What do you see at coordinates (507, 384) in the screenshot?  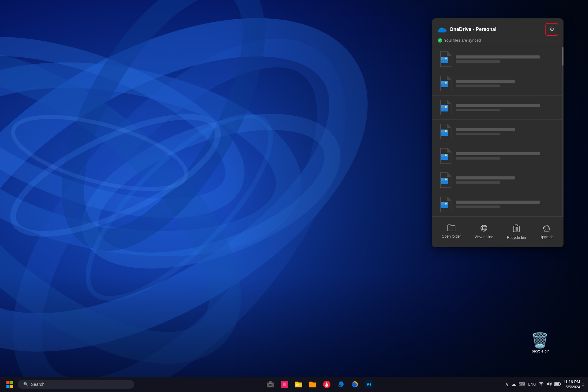 I see `chevron-icon: ∧` at bounding box center [507, 384].